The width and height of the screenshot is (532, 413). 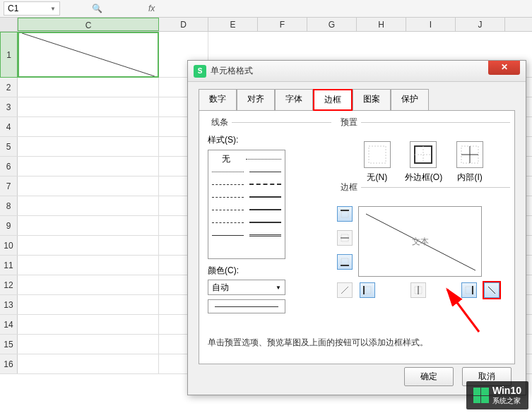 I want to click on row-header: 13, so click(x=8, y=305).